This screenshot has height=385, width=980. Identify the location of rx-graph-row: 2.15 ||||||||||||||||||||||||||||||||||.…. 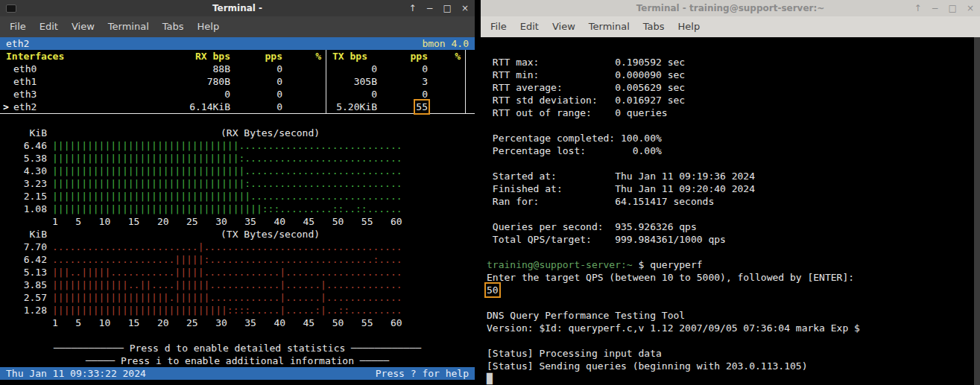
(237, 197).